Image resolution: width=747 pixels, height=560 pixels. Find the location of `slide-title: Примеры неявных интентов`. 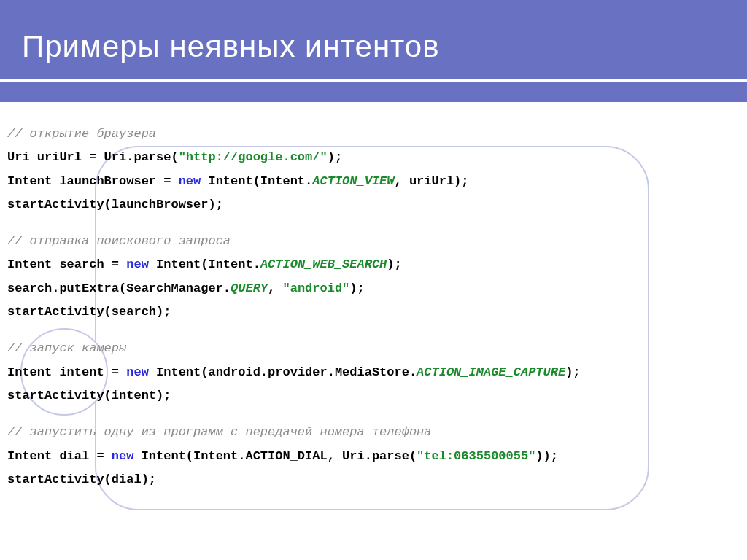

slide-title: Примеры неявных интентов is located at coordinates (374, 47).